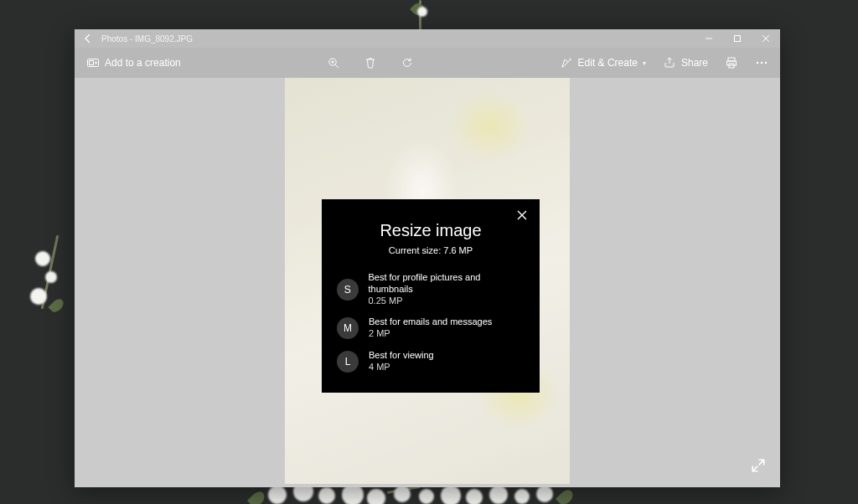 Image resolution: width=858 pixels, height=504 pixels. Describe the element at coordinates (762, 63) in the screenshot. I see `more-icon` at that location.